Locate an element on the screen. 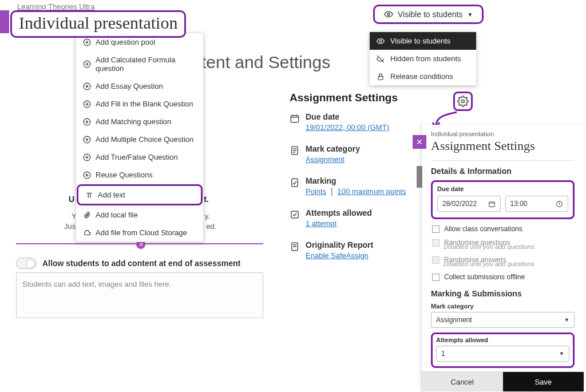  report-icon is located at coordinates (295, 247).